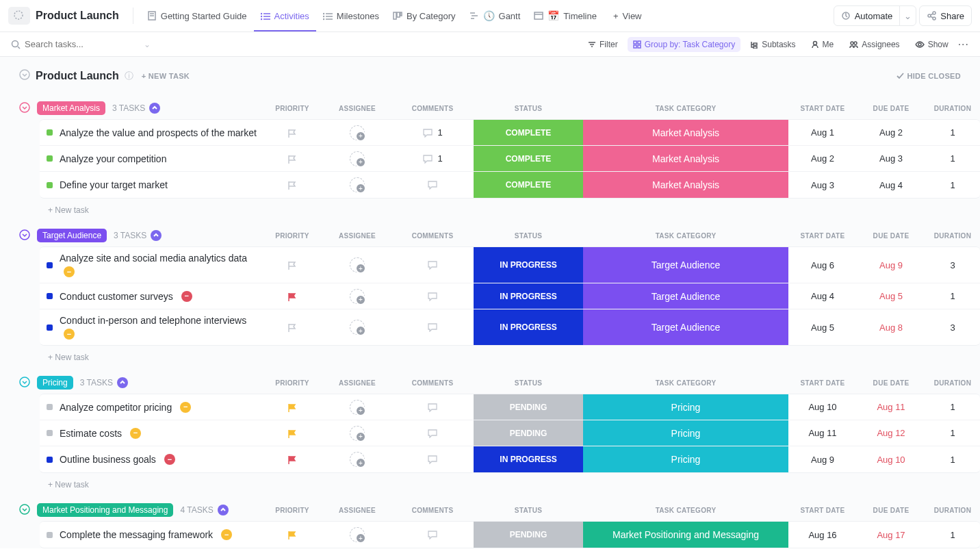 The image size is (980, 560). What do you see at coordinates (891, 296) in the screenshot?
I see `cell-due-date: Aug 5` at bounding box center [891, 296].